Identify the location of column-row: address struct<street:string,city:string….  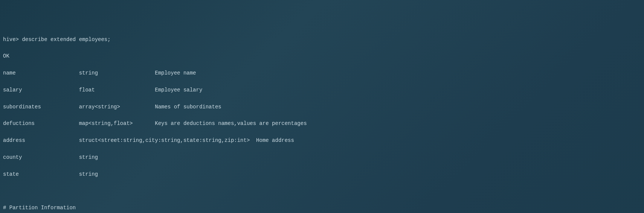
(322, 140).